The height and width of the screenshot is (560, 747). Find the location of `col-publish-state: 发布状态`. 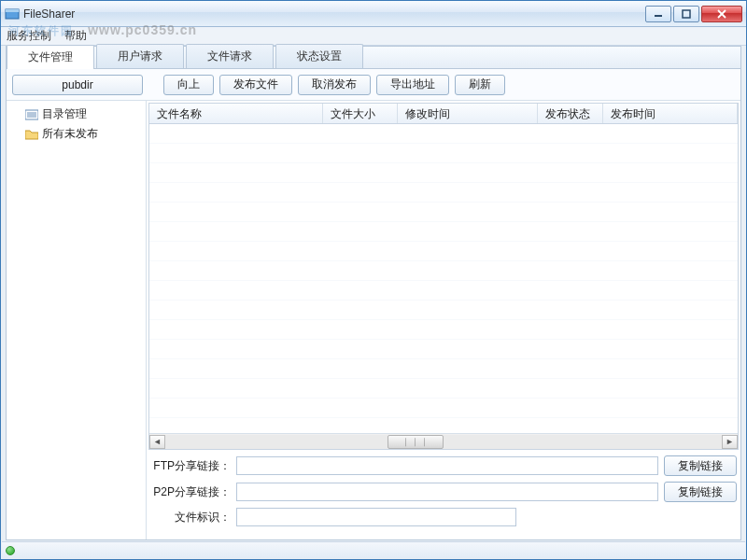

col-publish-state: 发布状态 is located at coordinates (571, 114).